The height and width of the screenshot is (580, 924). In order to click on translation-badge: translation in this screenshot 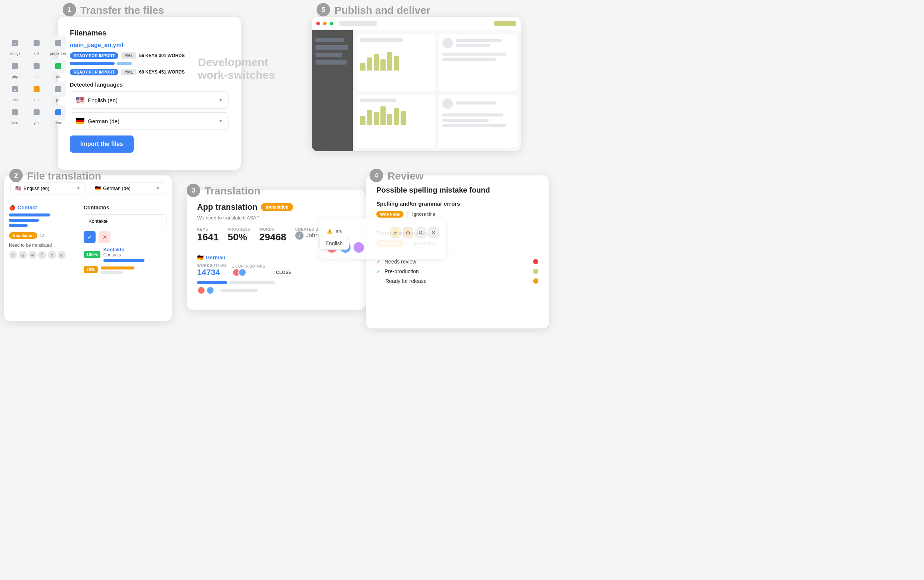, I will do `click(23, 236)`.